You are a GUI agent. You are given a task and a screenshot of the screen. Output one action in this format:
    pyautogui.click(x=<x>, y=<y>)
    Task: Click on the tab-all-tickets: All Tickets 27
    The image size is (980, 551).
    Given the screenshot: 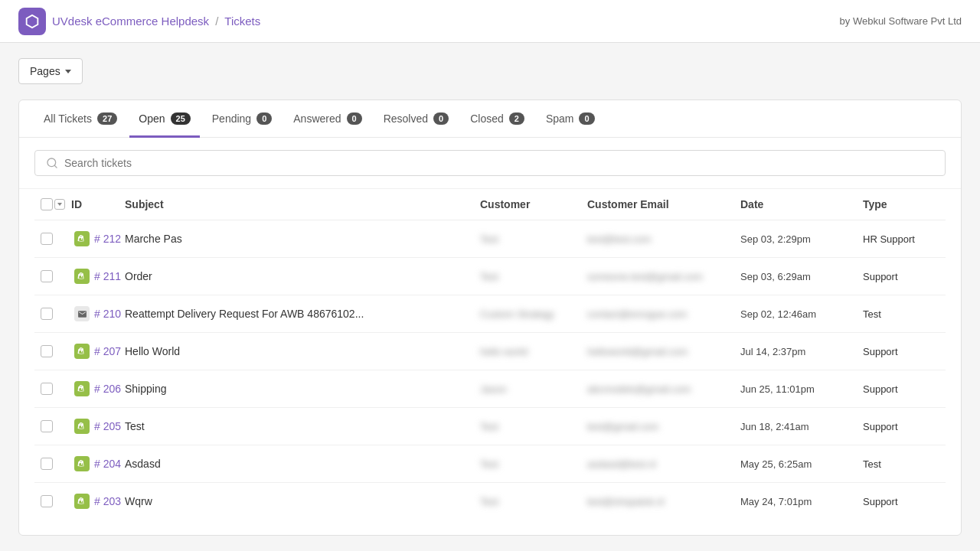 What is the action you would take?
    pyautogui.click(x=80, y=119)
    